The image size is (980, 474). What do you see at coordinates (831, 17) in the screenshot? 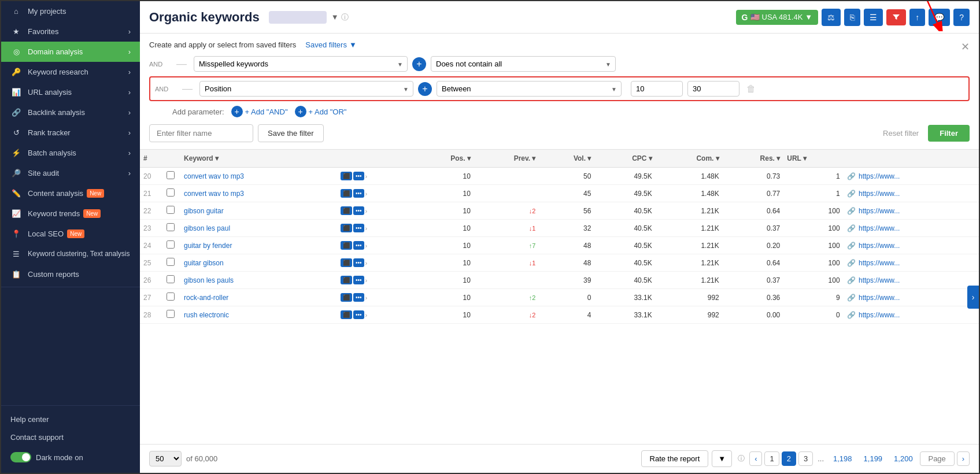
I see `compare-button: ⚖` at bounding box center [831, 17].